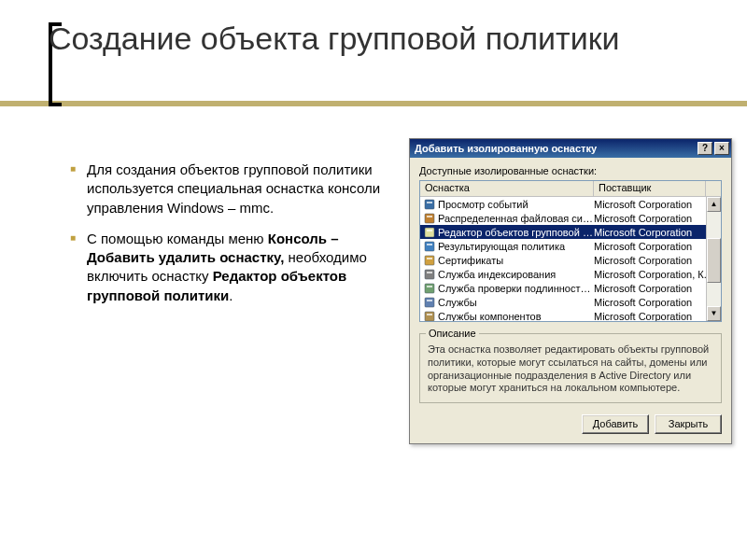 Image resolution: width=747 pixels, height=560 pixels. Describe the element at coordinates (334, 39) in the screenshot. I see `slide-title: Создание объекта групповой политики` at that location.